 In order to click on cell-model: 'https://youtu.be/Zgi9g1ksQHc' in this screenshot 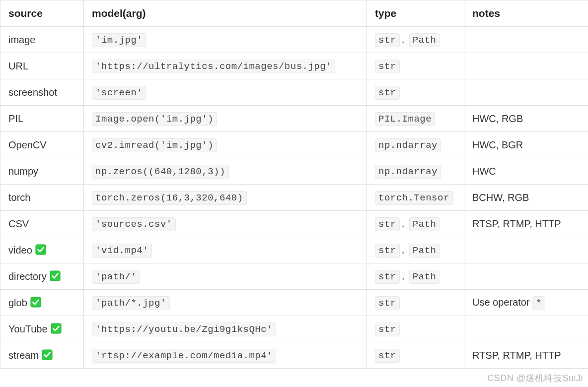, I will do `click(225, 329)`.